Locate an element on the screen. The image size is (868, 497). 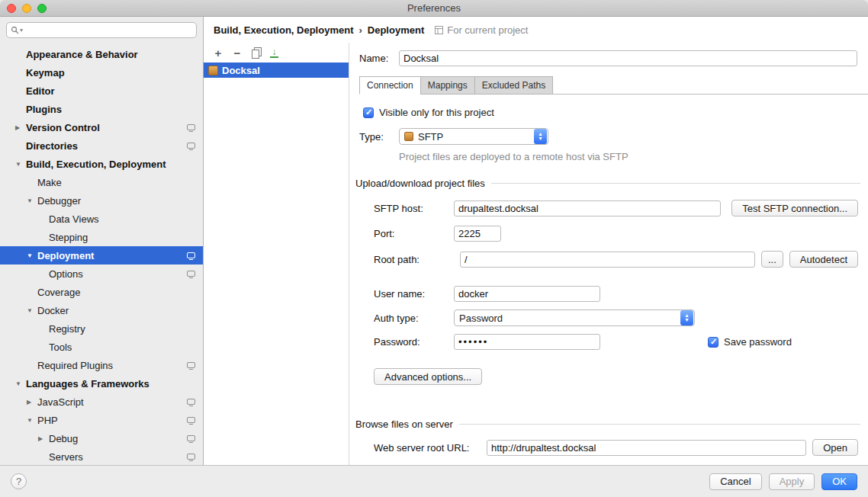
sidebar-item-label: Version Control is located at coordinates (63, 128).